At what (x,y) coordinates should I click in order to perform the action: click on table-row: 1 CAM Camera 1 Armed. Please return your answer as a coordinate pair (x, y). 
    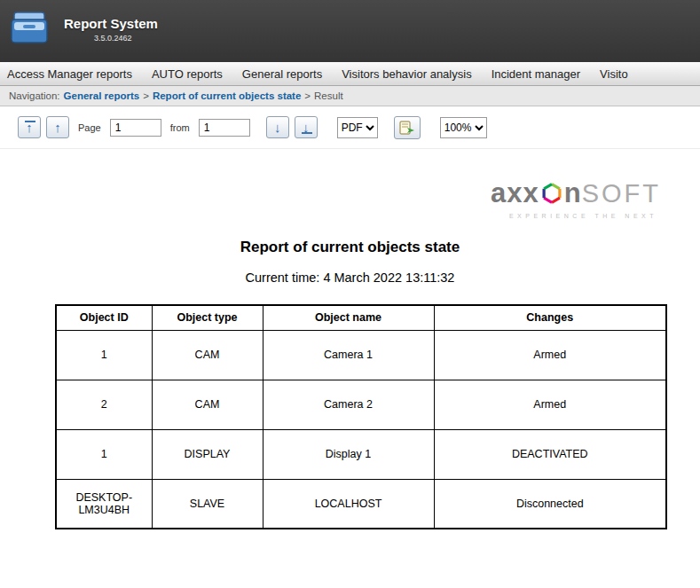
    Looking at the image, I should click on (361, 355).